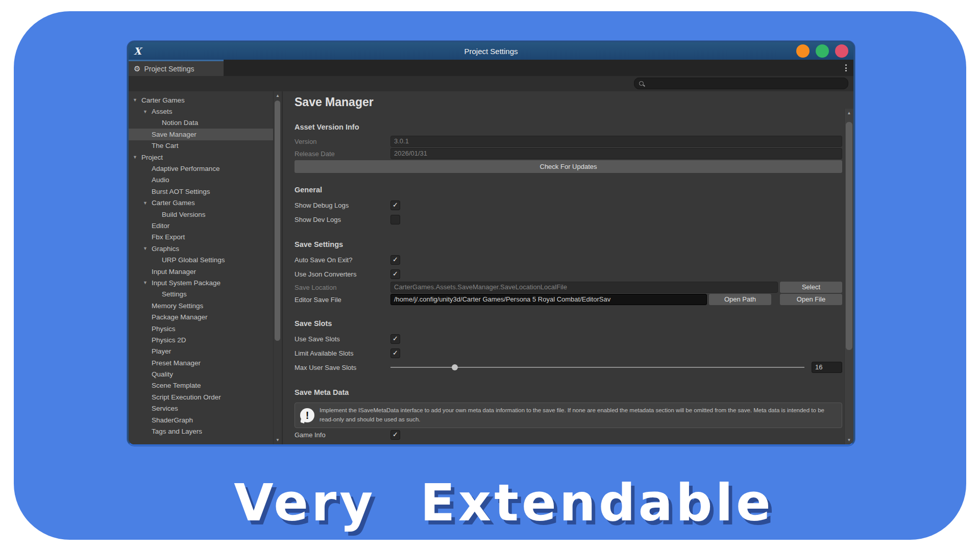 The height and width of the screenshot is (551, 980). What do you see at coordinates (811, 299) in the screenshot?
I see `open-file-button: Open File` at bounding box center [811, 299].